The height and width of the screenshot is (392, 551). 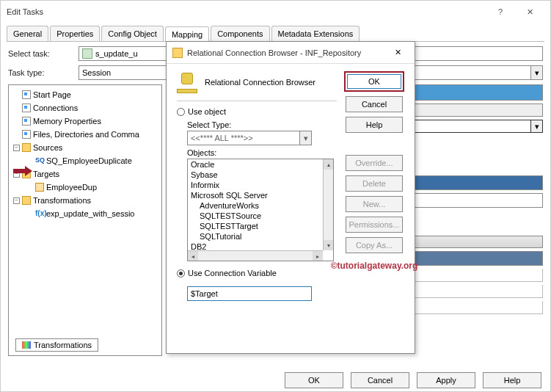 I want to click on use-conn-var-radio: Use Connection Variable, so click(x=257, y=273).